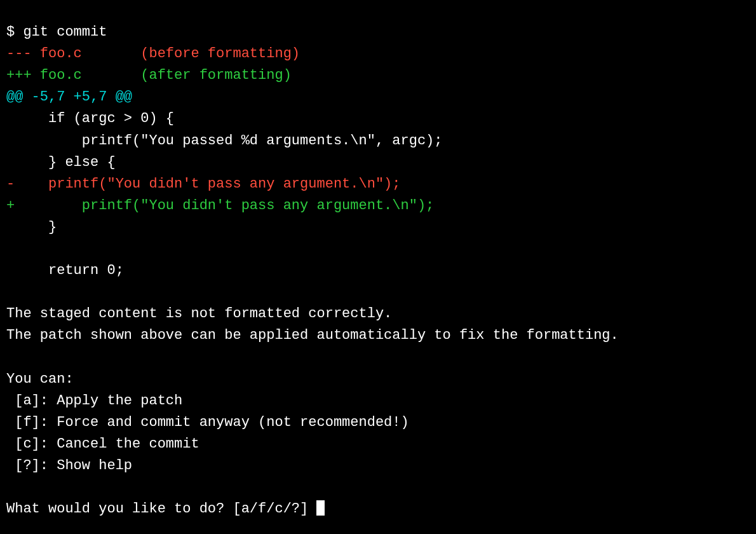 Image resolution: width=756 pixels, height=534 pixels. What do you see at coordinates (320, 508) in the screenshot?
I see `cursor-icon` at bounding box center [320, 508].